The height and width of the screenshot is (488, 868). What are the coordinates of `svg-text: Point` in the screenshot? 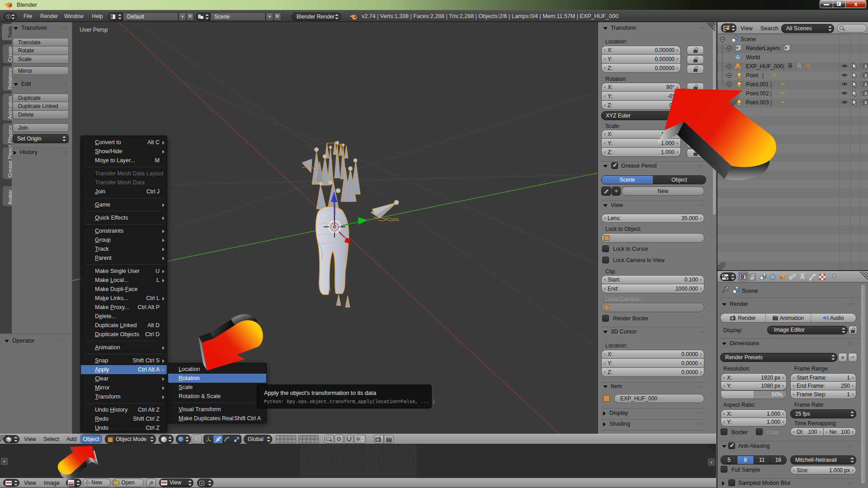 It's located at (752, 75).